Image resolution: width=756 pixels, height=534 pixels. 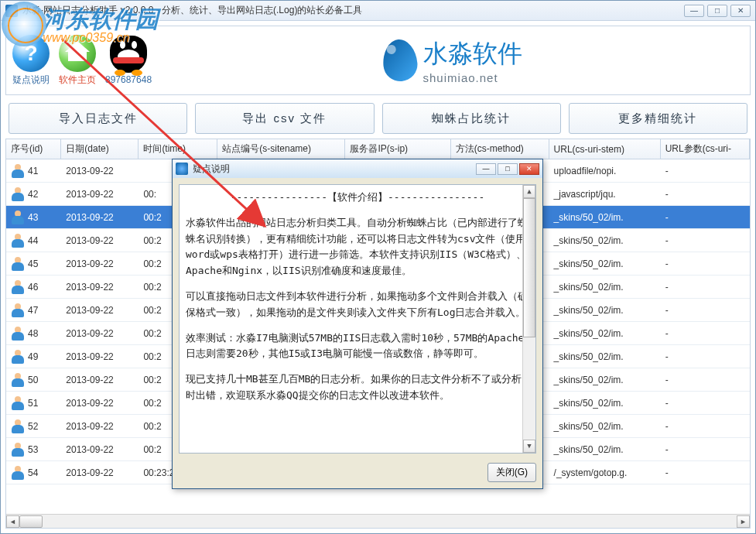 What do you see at coordinates (31, 60) in the screenshot?
I see `help-tool: ? 疑点说明` at bounding box center [31, 60].